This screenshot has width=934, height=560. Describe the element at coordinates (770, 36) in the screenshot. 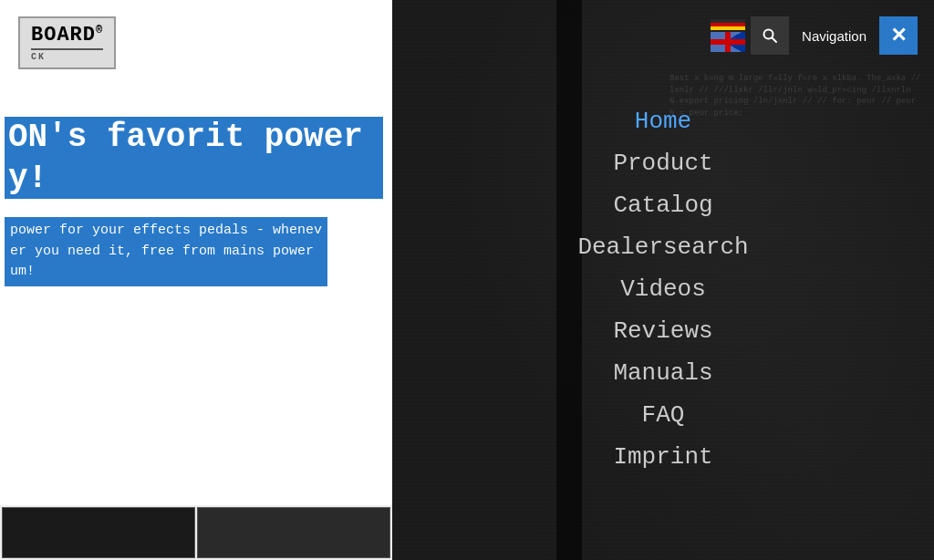

I see `search-button` at that location.